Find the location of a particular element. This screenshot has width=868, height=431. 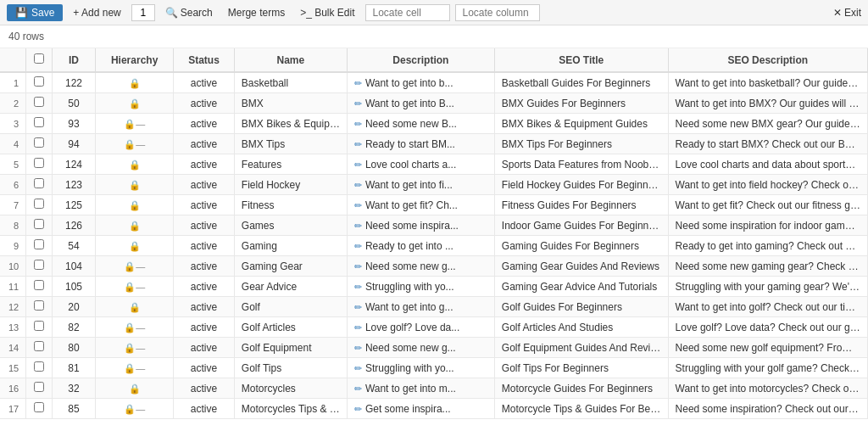

row-seo-description: Need some inspiration? Check out our gui… is located at coordinates (768, 409).